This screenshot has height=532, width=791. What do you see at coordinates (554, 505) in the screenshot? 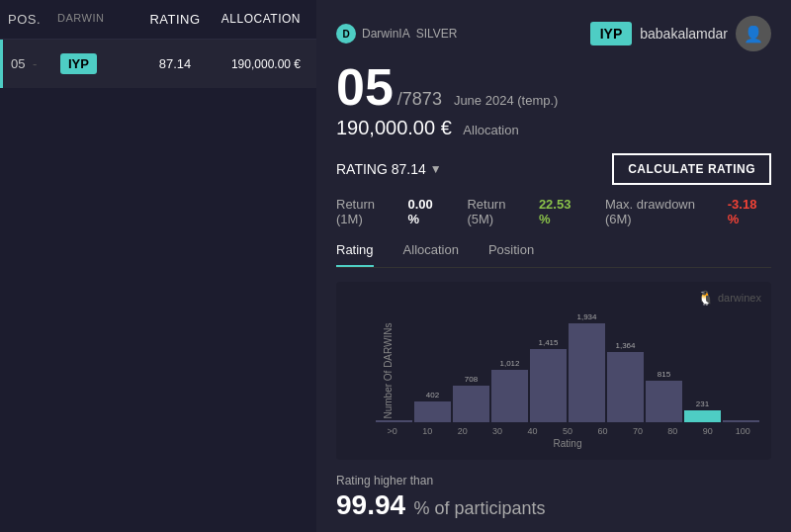
I see `percentile-row: 99.94 % of participants` at bounding box center [554, 505].